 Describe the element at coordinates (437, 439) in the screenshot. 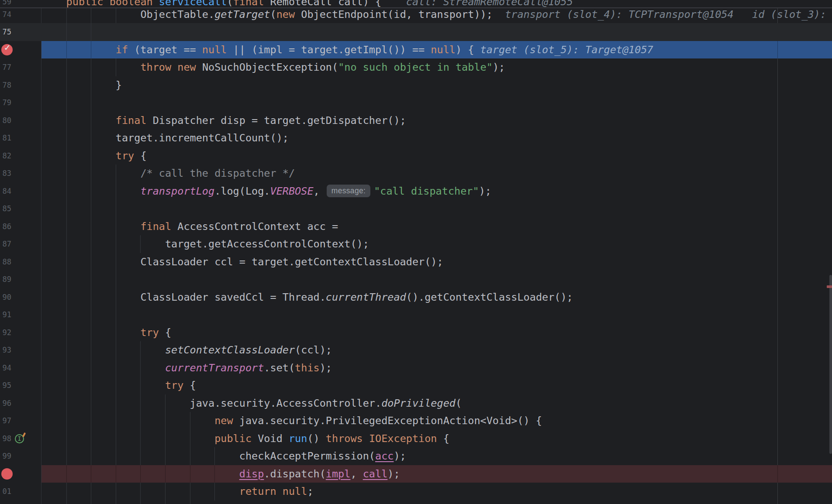

I see `code-text: public Void run() throws IOException {` at that location.